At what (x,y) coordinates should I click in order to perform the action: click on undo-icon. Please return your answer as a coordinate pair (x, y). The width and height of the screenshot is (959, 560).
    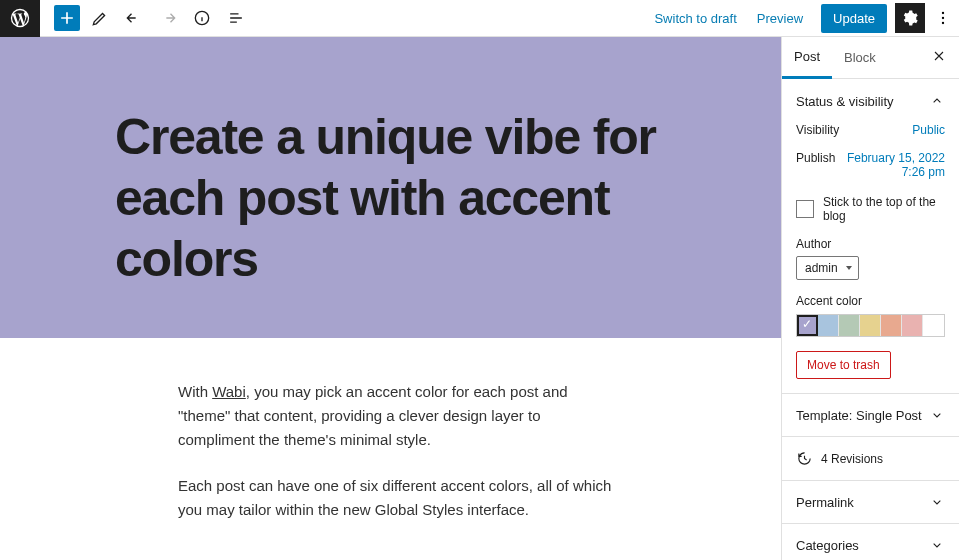
    Looking at the image, I should click on (134, 18).